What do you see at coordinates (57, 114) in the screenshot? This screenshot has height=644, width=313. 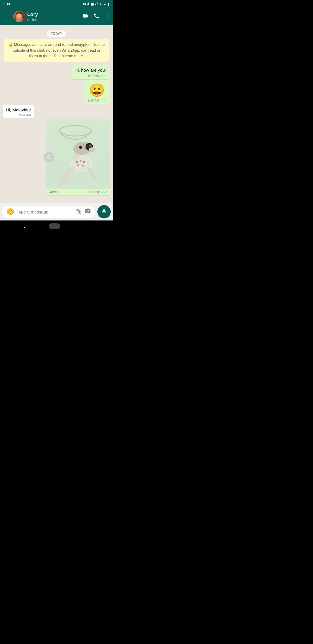 I see `chat-area: TODAY 🔒 Messages and calls are end-to-en…` at bounding box center [57, 114].